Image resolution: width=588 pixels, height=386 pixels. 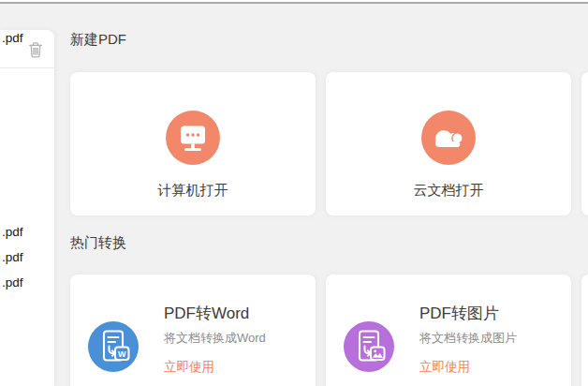 What do you see at coordinates (122, 354) in the screenshot?
I see `svg-text: W` at bounding box center [122, 354].